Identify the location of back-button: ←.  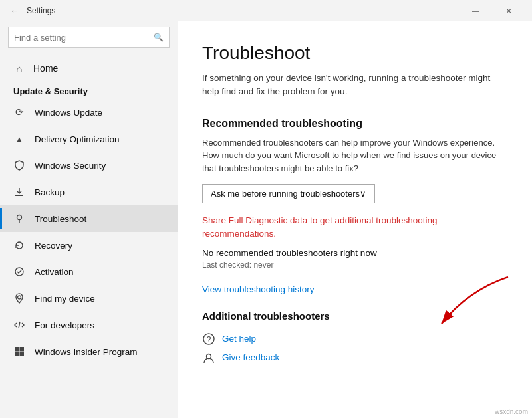
(15, 11).